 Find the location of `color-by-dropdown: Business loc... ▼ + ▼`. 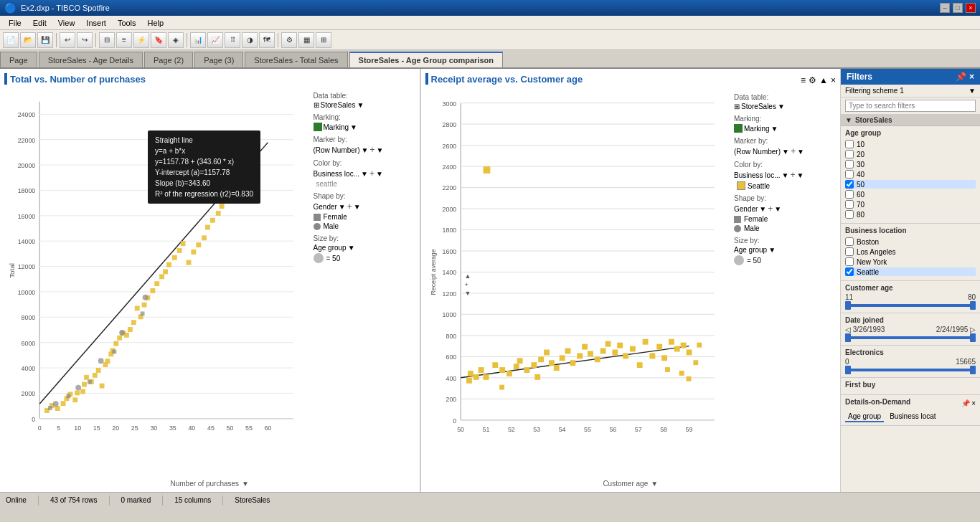

color-by-dropdown: Business loc... ▼ + ▼ is located at coordinates (364, 174).